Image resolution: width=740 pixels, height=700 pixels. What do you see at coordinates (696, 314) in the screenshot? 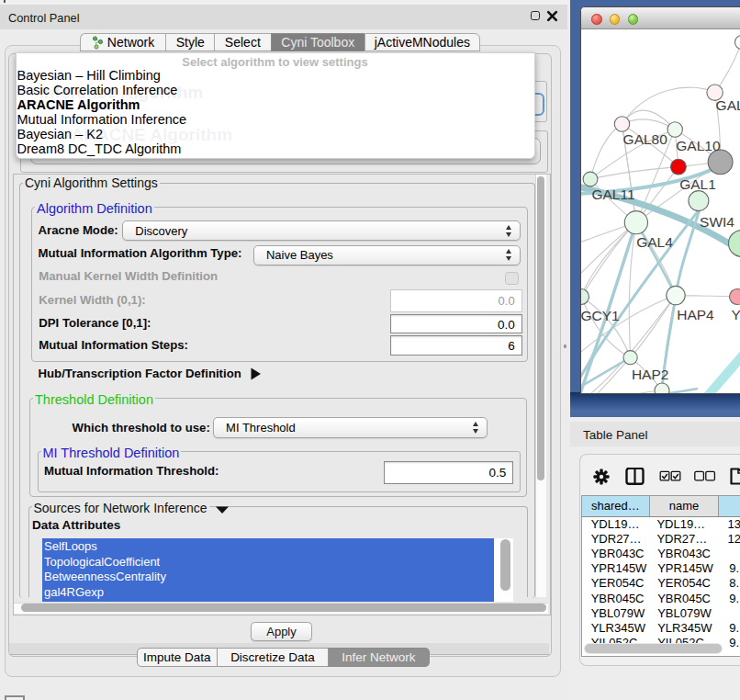
I see `svg-text: HAP4` at bounding box center [696, 314].